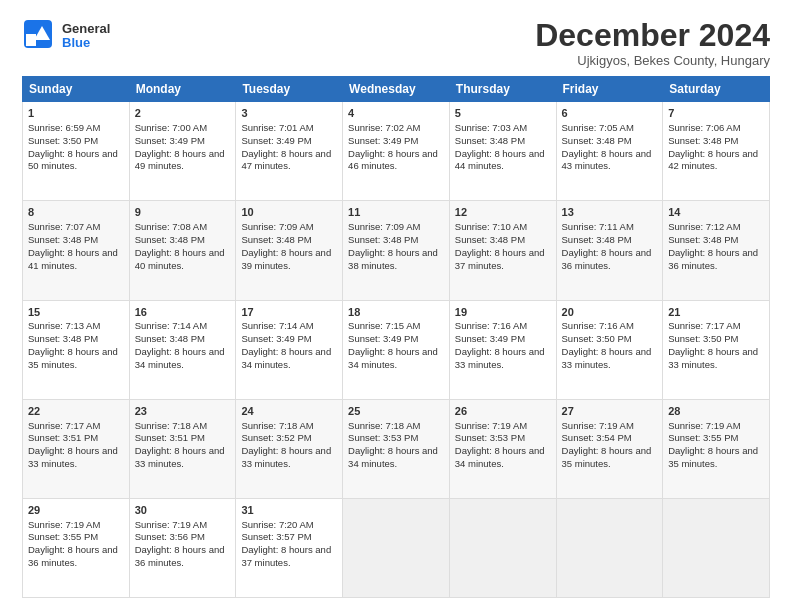 The image size is (792, 612). What do you see at coordinates (286, 160) in the screenshot?
I see `daylight-text: Daylight: 8 hours and 47 minutes.` at bounding box center [286, 160].